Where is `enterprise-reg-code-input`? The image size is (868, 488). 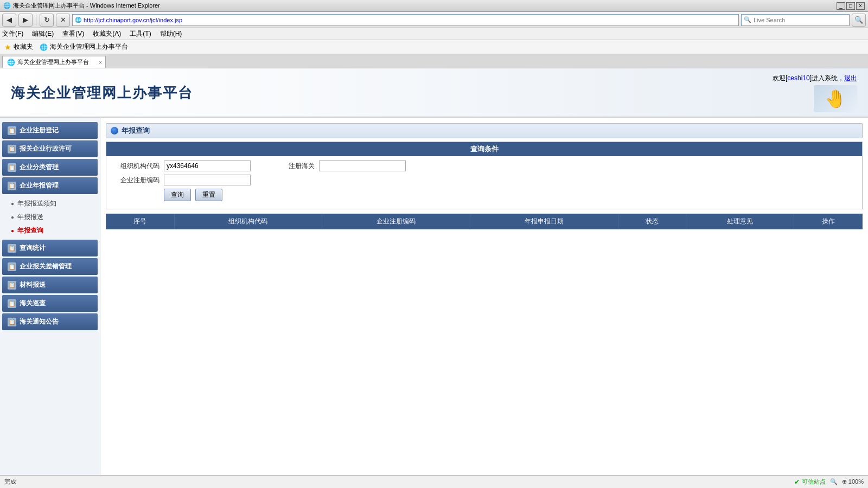
enterprise-reg-code-input is located at coordinates (207, 180).